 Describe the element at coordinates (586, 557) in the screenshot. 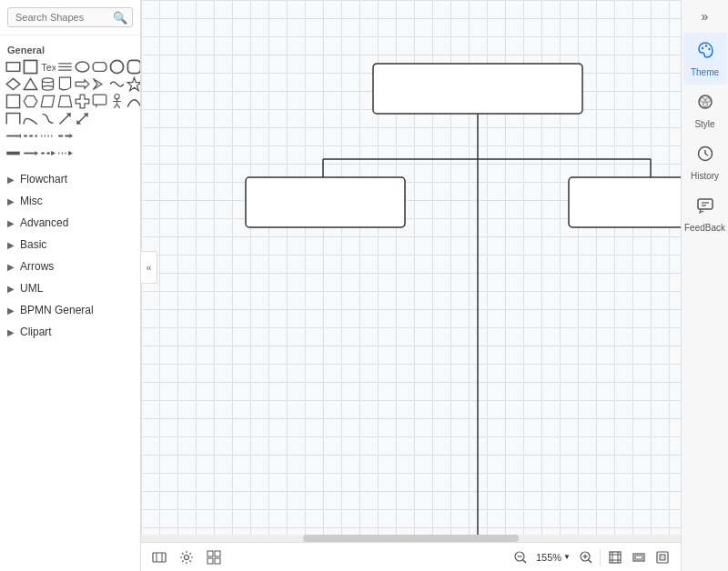

I see `zoom-in-button` at that location.